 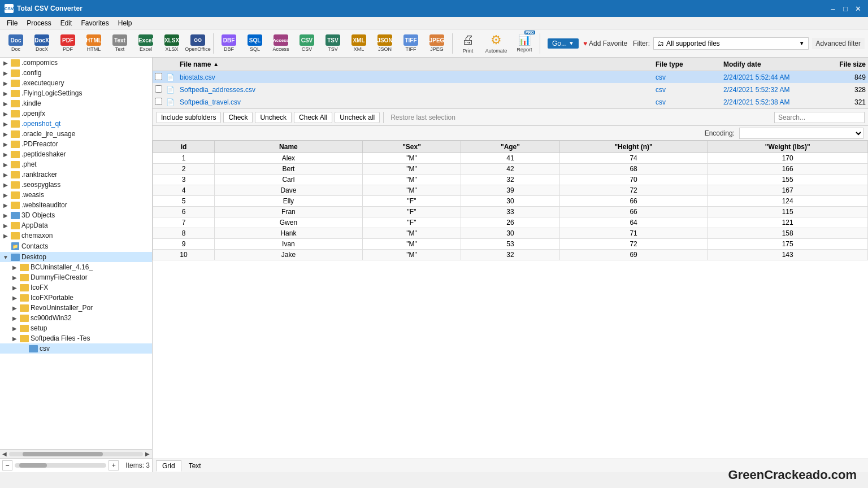 I want to click on tool-sql-button: SQL SQL, so click(x=255, y=43).